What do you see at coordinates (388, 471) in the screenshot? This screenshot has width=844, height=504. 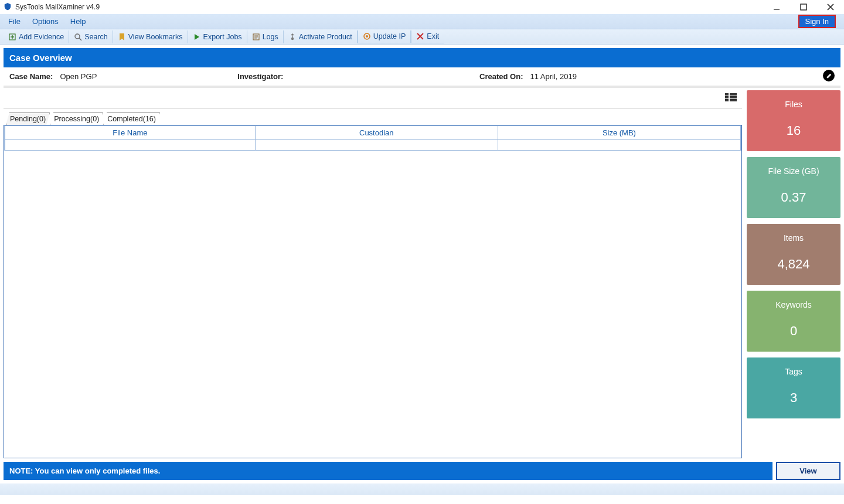 I see `note-bar: NOTE: You can view only completed files.` at bounding box center [388, 471].